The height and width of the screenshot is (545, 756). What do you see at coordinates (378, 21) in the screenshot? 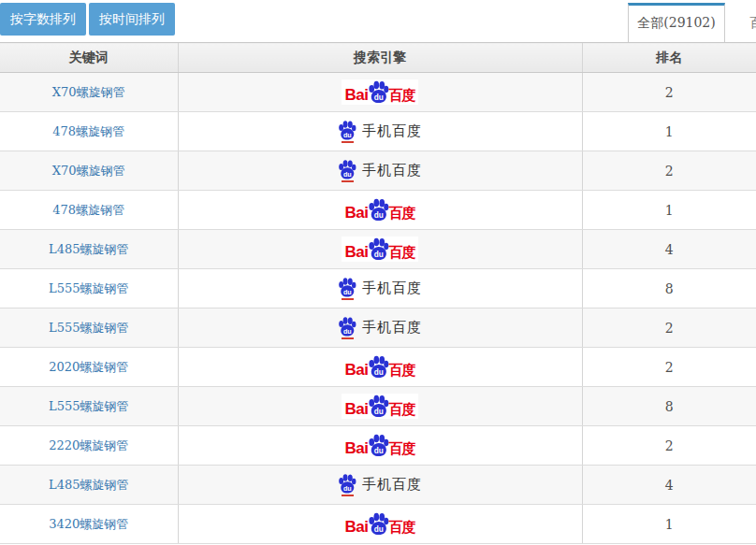
I see `toolbar: 按字数排列 按时间排列 全部(29102) 百度` at bounding box center [378, 21].